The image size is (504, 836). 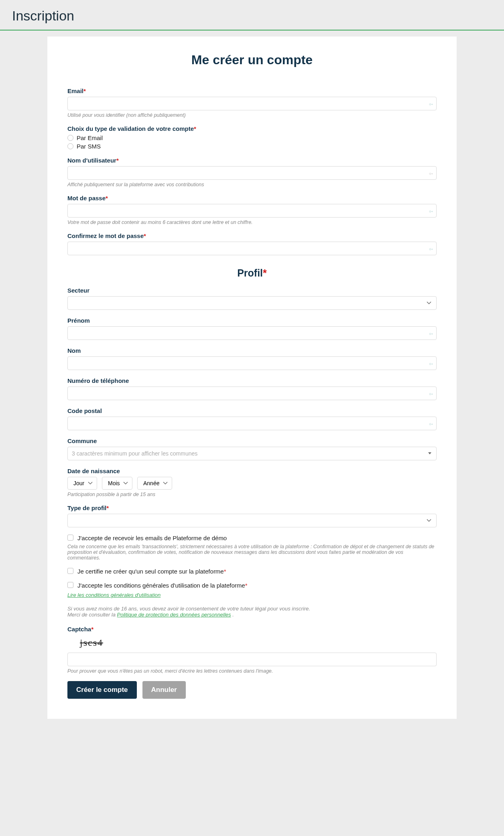 What do you see at coordinates (252, 236) in the screenshot?
I see `password-confirm-label: Confirmez le mot de passe*` at bounding box center [252, 236].